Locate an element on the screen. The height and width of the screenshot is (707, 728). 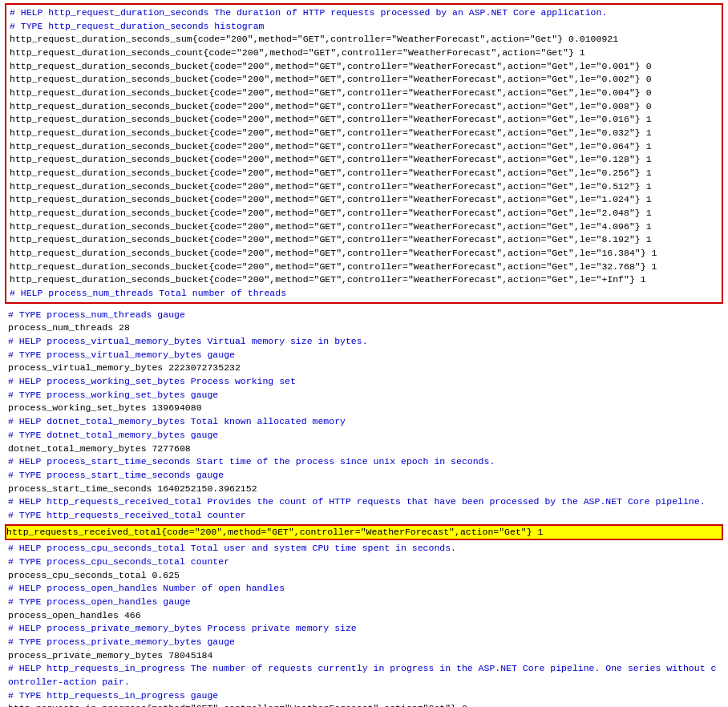
code-line: process_num_threads 28 is located at coordinates (364, 329).